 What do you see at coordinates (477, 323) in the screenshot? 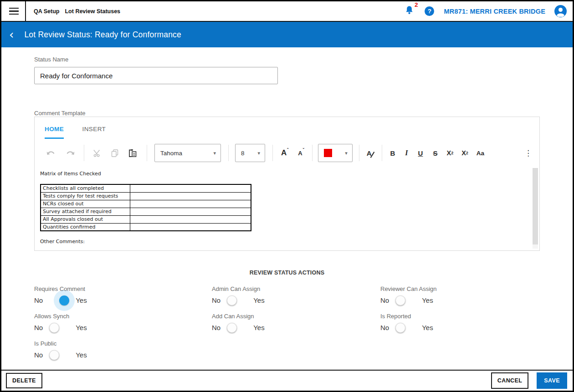
I see `toggle-is-reported: Is Reported No Yes` at bounding box center [477, 323].